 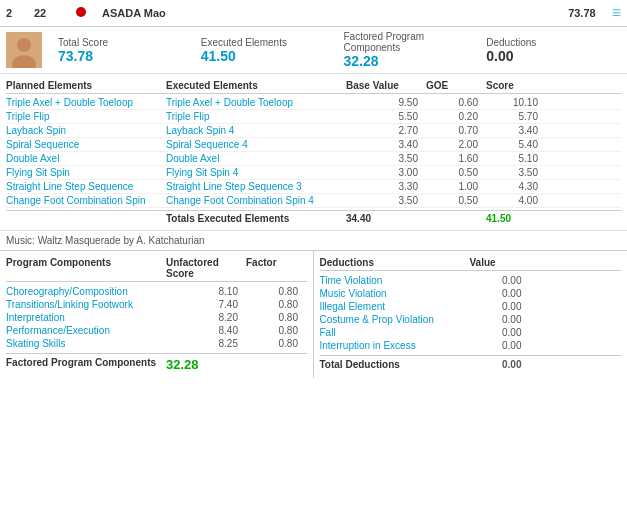 What do you see at coordinates (86, 364) in the screenshot?
I see `pc-total-label: Factored Program Components` at bounding box center [86, 364].